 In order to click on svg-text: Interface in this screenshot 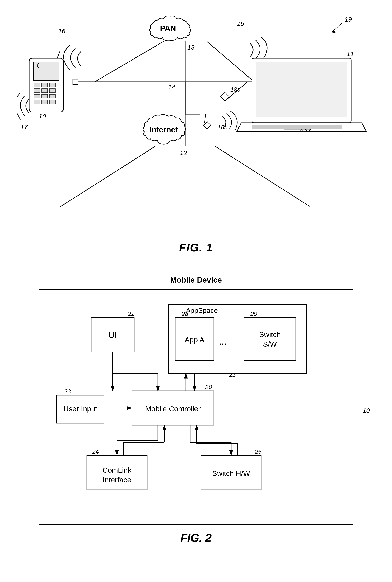, I will do `click(117, 480)`.